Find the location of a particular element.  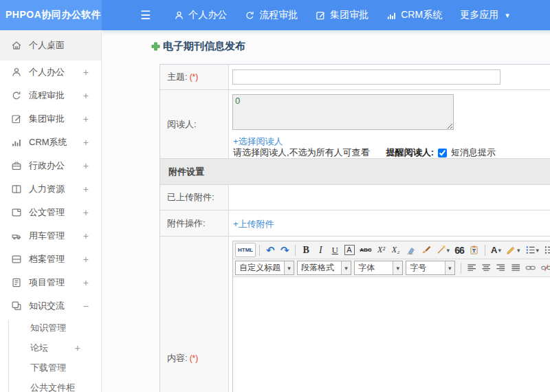

subject-label: 主题: (*) is located at coordinates (195, 77).